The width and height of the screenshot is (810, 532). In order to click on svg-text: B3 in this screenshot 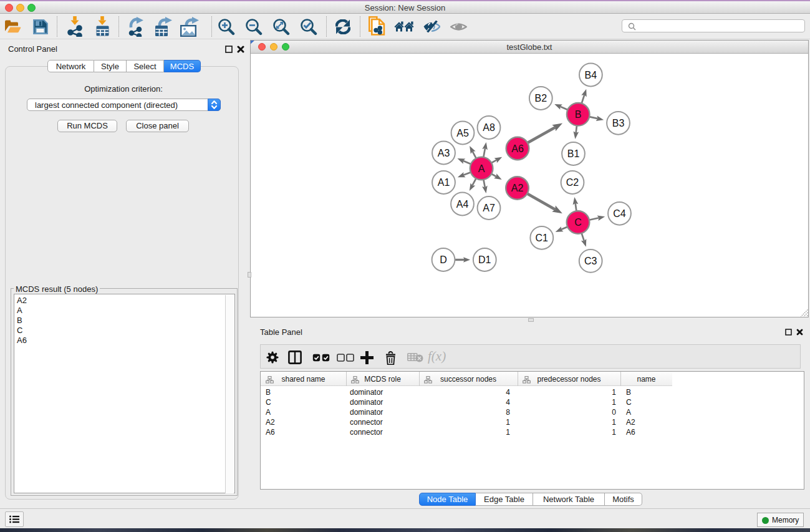, I will do `click(619, 123)`.